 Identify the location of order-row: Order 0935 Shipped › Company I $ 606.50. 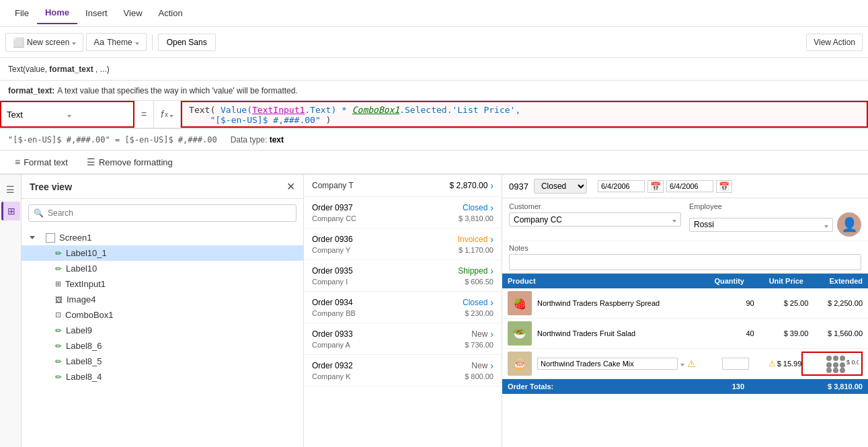
(403, 276).